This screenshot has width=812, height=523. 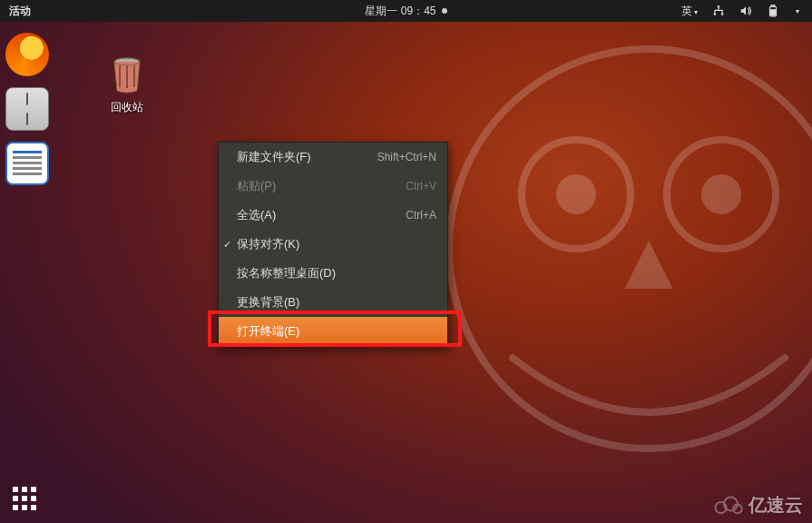 I want to click on file-manager-launcher, so click(x=27, y=109).